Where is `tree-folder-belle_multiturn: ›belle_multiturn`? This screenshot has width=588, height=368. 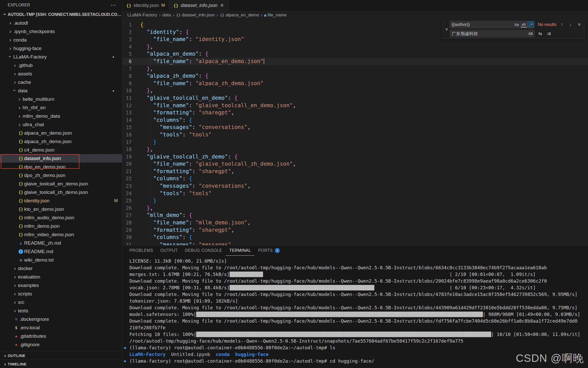 tree-folder-belle_multiturn: ›belle_multiturn is located at coordinates (61, 99).